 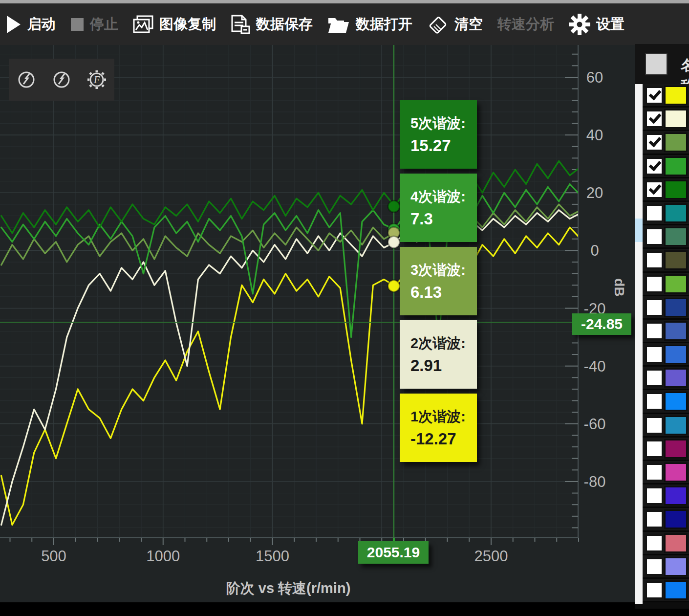 I want to click on speed-analysis-button: 转速分析, so click(x=526, y=24).